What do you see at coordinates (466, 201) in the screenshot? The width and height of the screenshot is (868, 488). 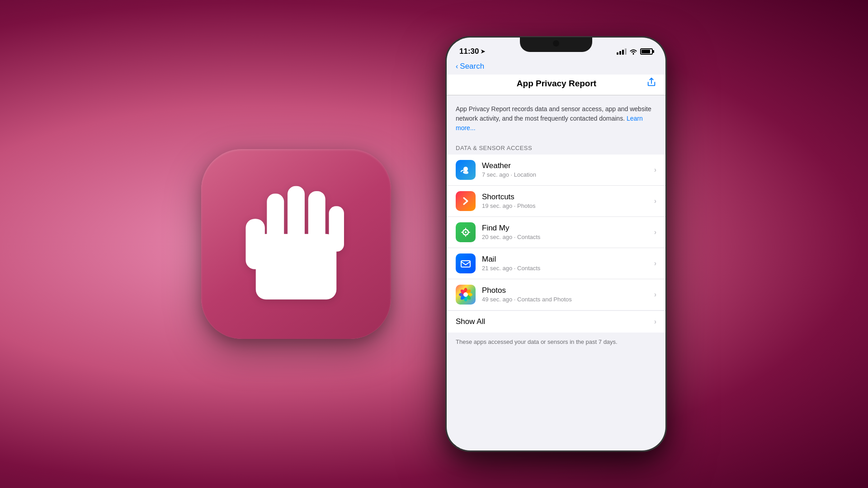 I see `shortcuts-app-icon` at bounding box center [466, 201].